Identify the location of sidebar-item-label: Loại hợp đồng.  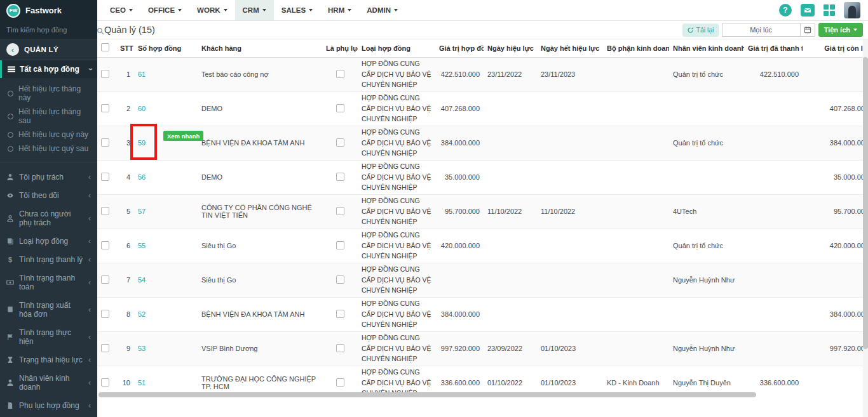
(43, 241).